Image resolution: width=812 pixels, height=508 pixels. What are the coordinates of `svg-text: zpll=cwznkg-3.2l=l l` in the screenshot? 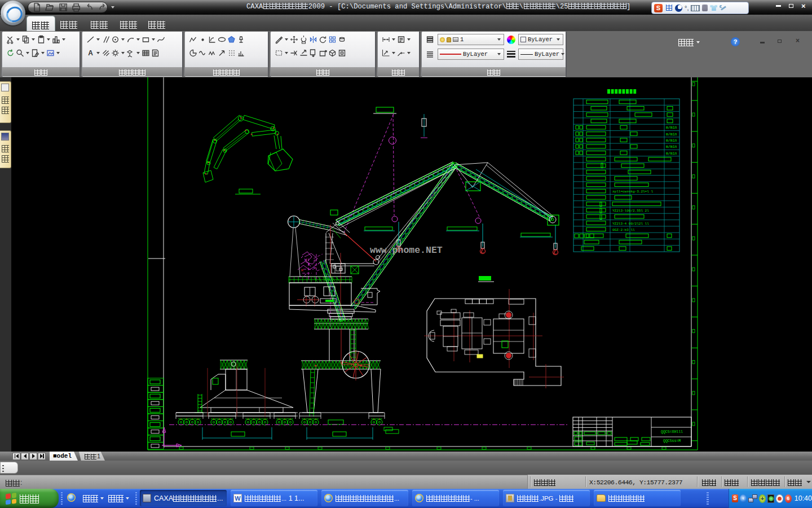 It's located at (633, 192).